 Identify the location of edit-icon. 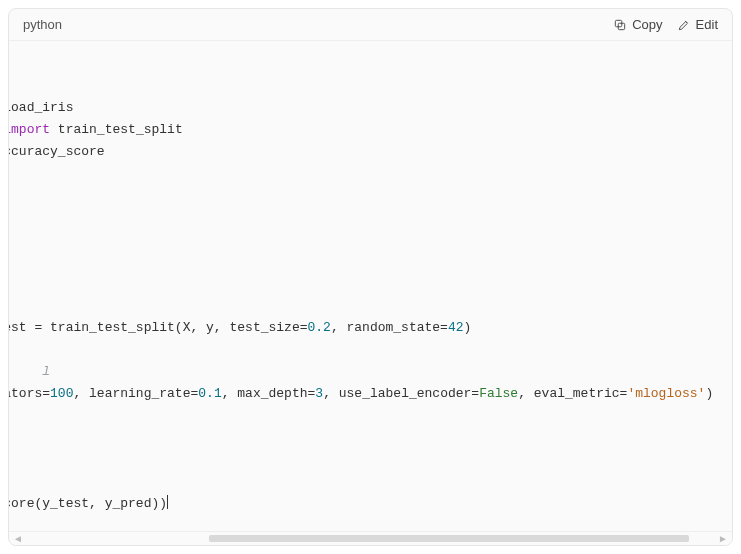
(684, 25).